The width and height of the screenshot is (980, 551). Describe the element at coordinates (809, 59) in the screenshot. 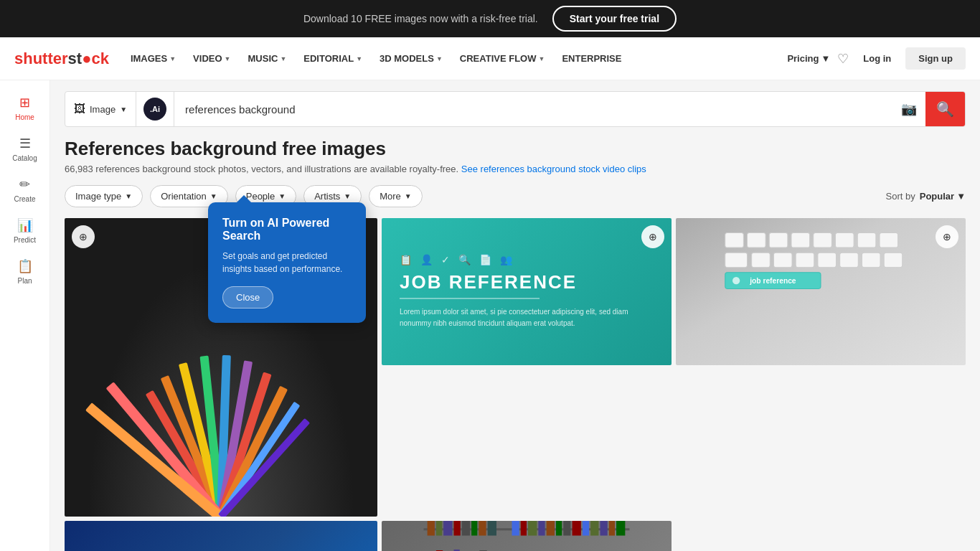

I see `pricing-link: Pricing ▼` at that location.